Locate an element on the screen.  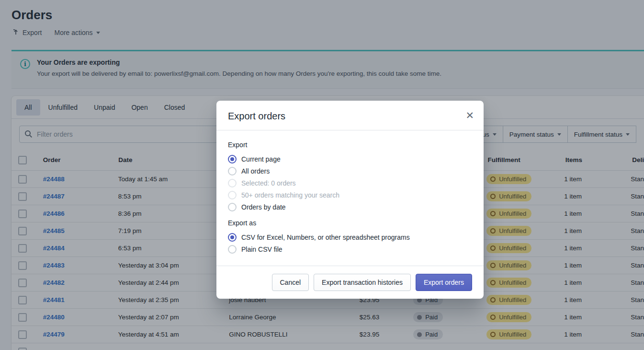
export-orders-button: Export orders is located at coordinates (444, 282).